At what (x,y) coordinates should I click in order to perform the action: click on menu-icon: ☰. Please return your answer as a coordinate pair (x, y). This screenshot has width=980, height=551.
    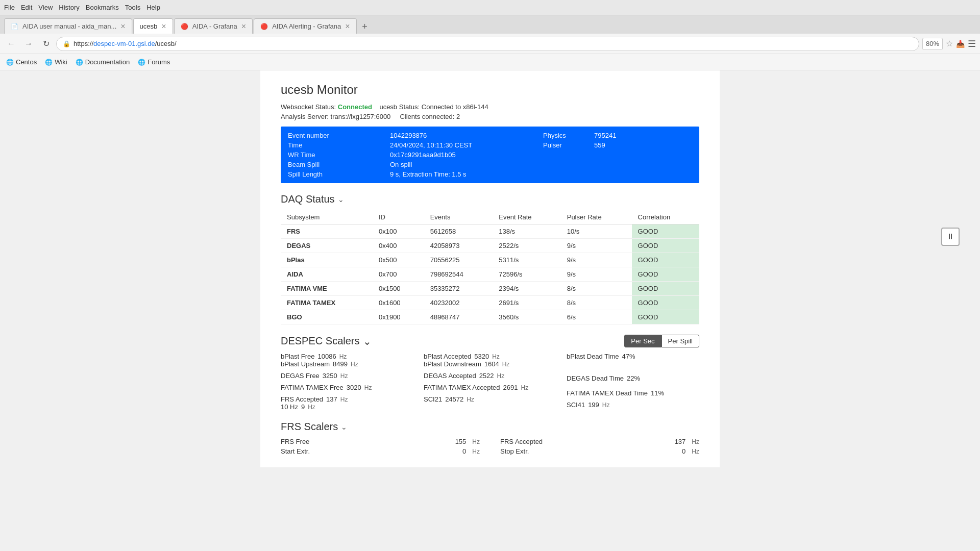
    Looking at the image, I should click on (972, 44).